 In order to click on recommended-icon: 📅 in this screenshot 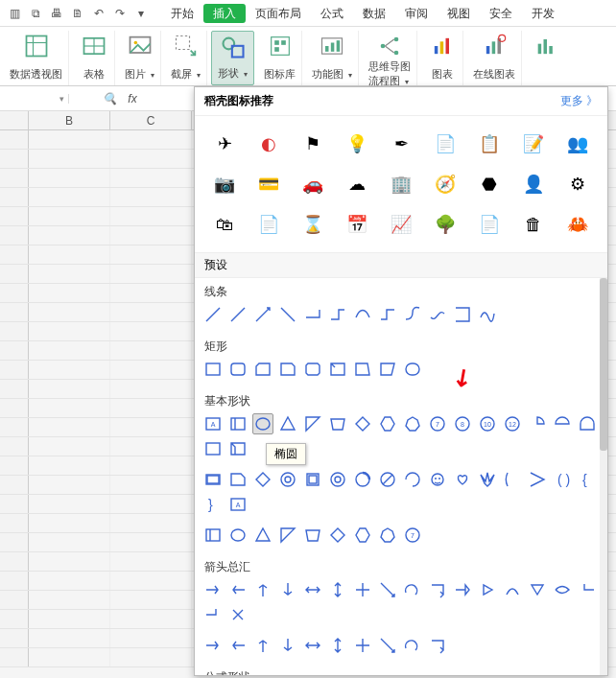, I will do `click(357, 224)`.